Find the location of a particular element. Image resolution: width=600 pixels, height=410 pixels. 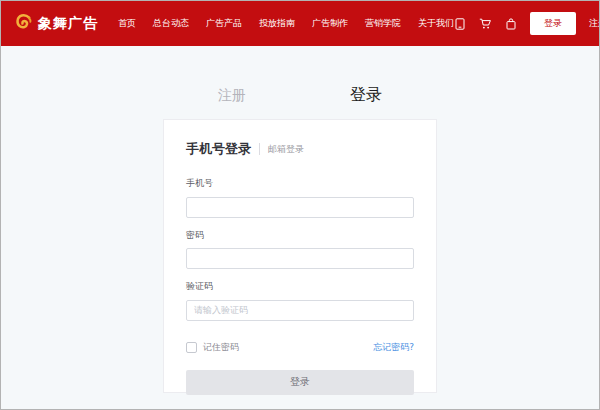

password-field-group: 密码 is located at coordinates (300, 255).